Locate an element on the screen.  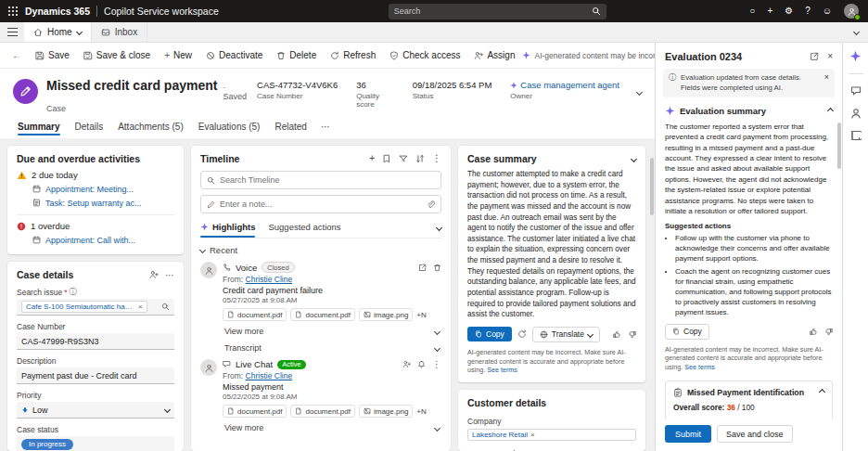
tab-suggested-actions: Suggested actions is located at coordinates (304, 226).